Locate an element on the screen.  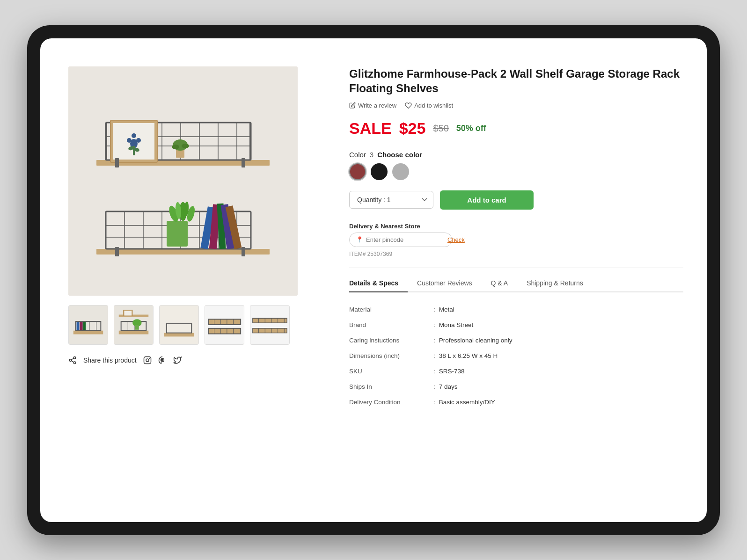
color-swatch-brown is located at coordinates (358, 172).